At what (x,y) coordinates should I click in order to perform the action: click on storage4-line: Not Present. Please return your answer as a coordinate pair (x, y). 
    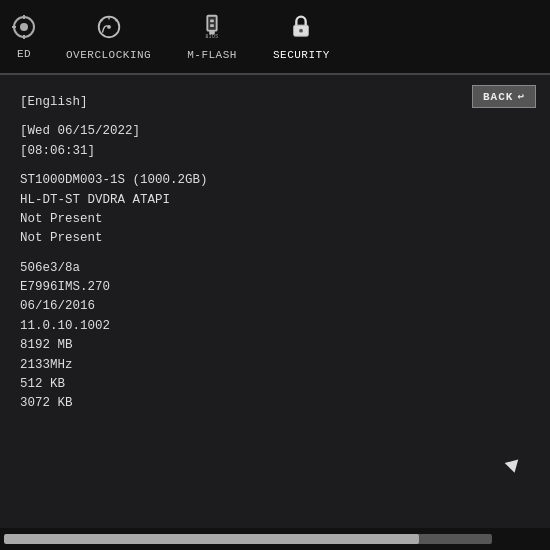
    Looking at the image, I should click on (275, 238).